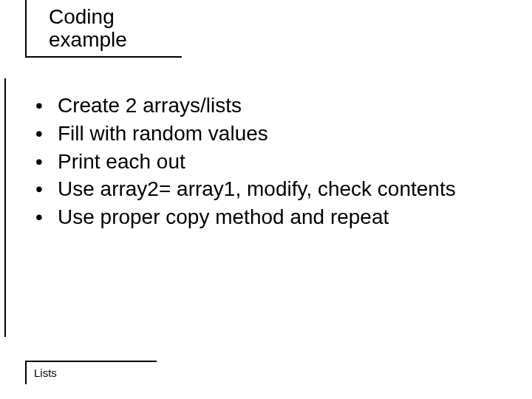 This screenshot has width=532, height=399. I want to click on bullet-text: Use array2= array1, modify, check conten…, so click(257, 189).